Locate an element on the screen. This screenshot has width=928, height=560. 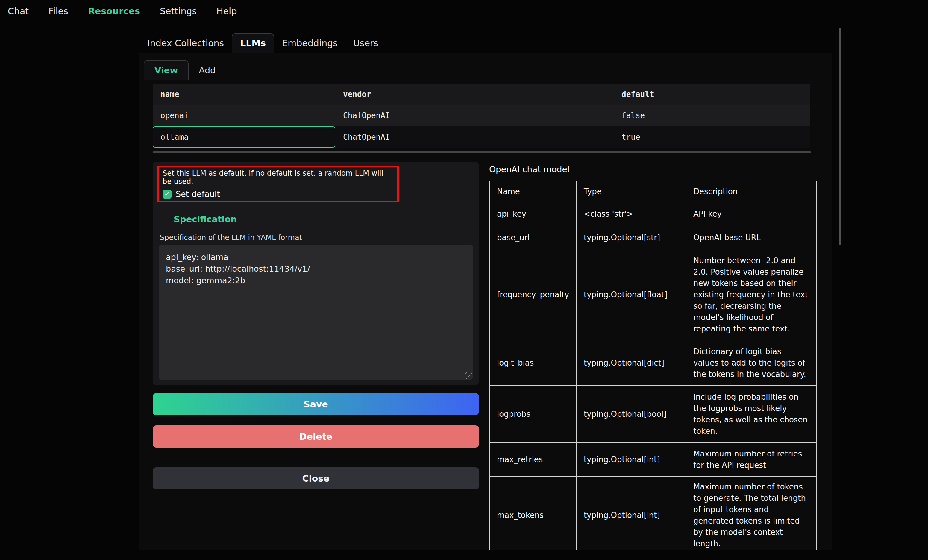
doc-cell-name: api_key is located at coordinates (533, 214).